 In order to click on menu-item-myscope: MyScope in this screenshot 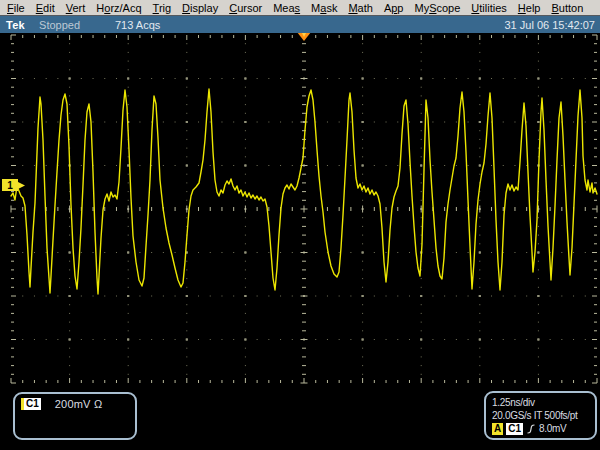, I will do `click(437, 8)`.